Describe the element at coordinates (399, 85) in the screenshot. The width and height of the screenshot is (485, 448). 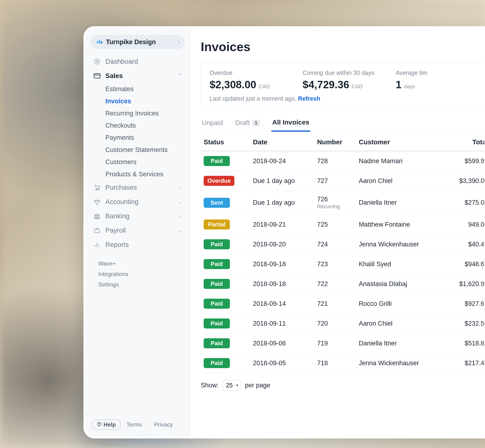
I see `summary-amount: 1` at that location.